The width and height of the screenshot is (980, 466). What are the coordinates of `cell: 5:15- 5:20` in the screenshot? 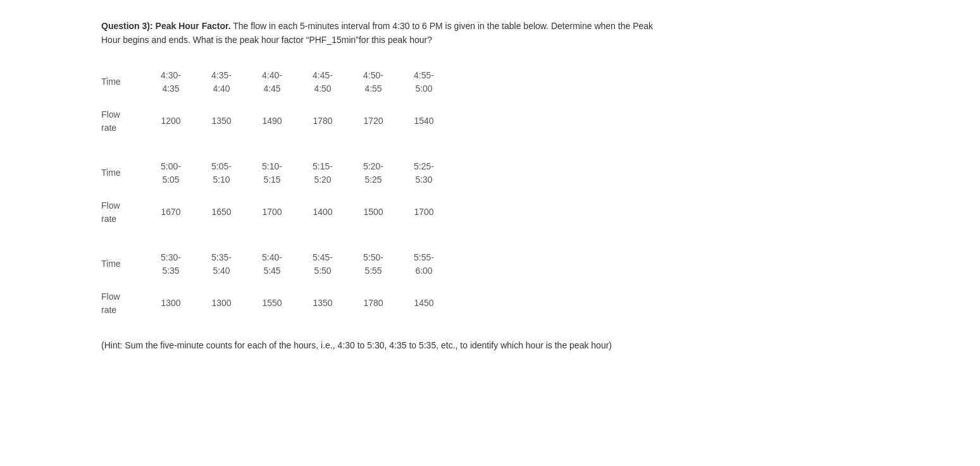 It's located at (323, 173).